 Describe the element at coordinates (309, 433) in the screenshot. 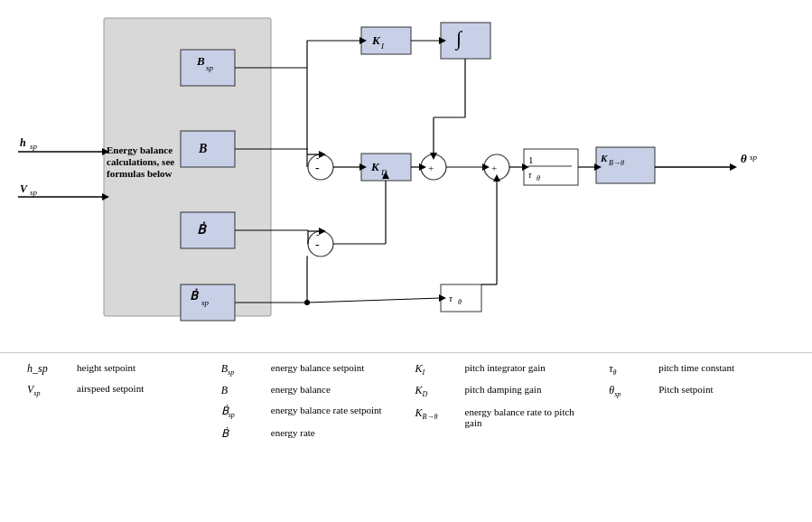

I see `legend-row: Ḃ energy rate` at that location.